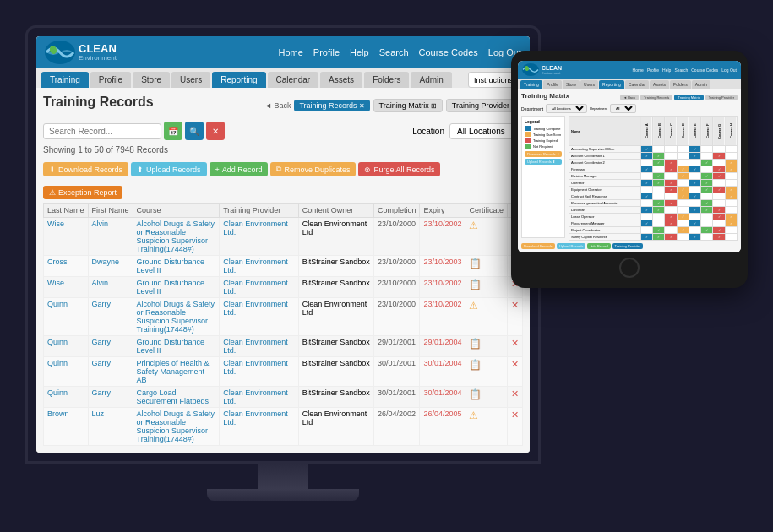 The width and height of the screenshot is (773, 532). I want to click on nav-link-course-codes: Course Codes, so click(449, 52).